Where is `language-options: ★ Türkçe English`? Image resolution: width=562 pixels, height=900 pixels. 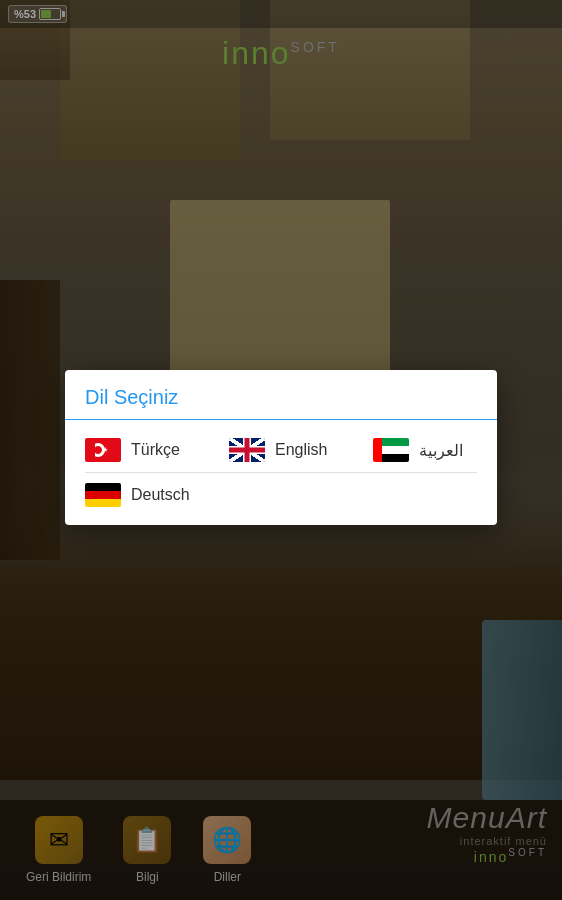
language-options: ★ Türkçe English is located at coordinates (281, 472).